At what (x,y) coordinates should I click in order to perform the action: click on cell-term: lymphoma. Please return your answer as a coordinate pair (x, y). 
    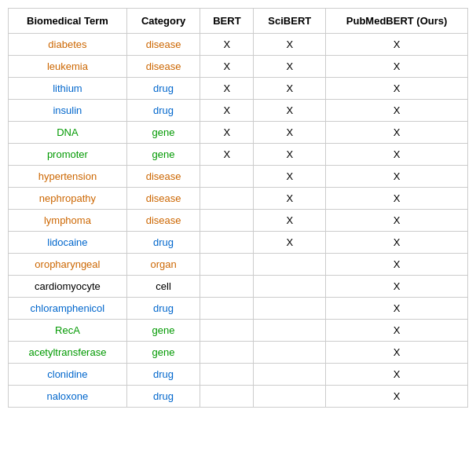
    Looking at the image, I should click on (68, 221).